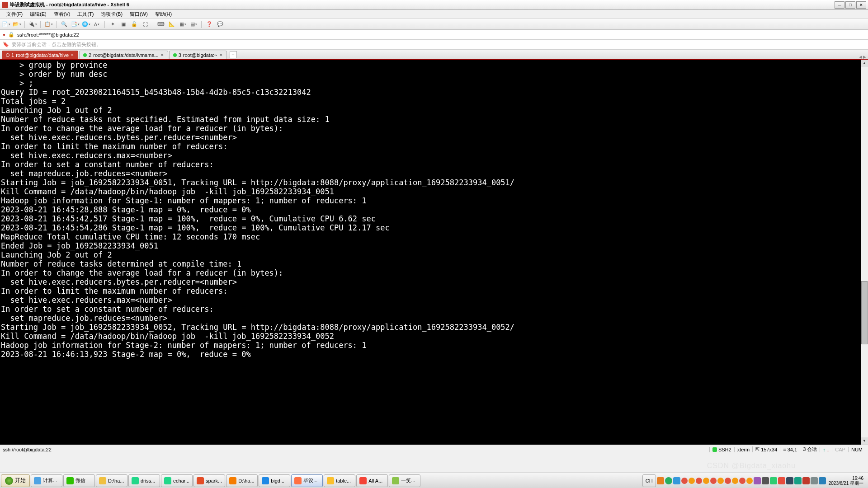  Describe the element at coordinates (375, 481) in the screenshot. I see `taskbar-item-label: All A...` at that location.